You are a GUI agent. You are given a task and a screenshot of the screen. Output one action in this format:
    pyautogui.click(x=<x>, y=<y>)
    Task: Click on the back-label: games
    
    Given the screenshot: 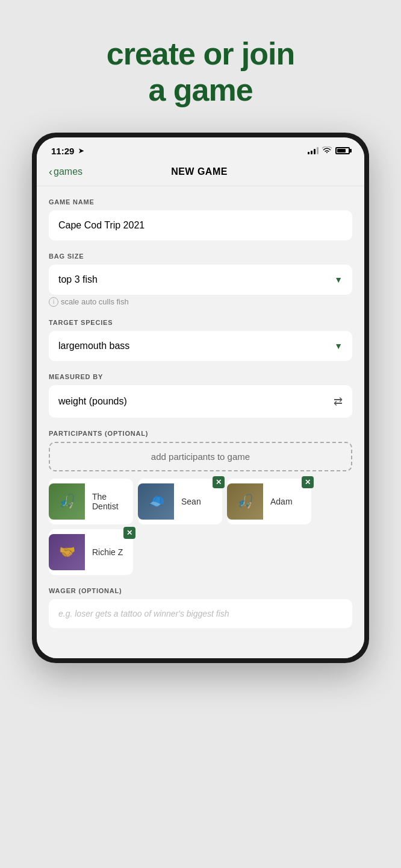 What is the action you would take?
    pyautogui.click(x=68, y=172)
    